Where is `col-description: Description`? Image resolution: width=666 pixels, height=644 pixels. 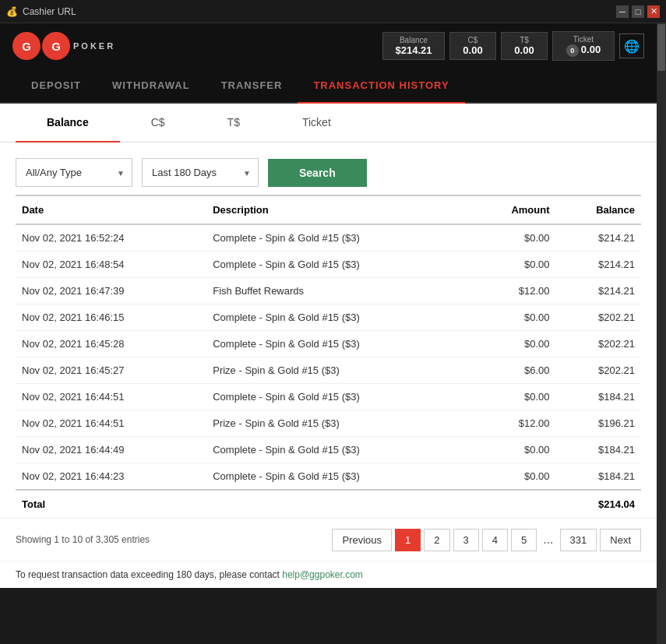 col-description: Description is located at coordinates (339, 210).